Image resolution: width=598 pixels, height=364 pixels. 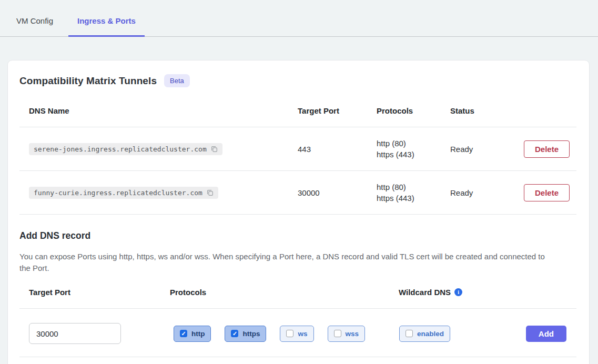 What do you see at coordinates (118, 193) in the screenshot?
I see `dns-name-text: funny-curie.ingress.replicatedcluster.co…` at bounding box center [118, 193].